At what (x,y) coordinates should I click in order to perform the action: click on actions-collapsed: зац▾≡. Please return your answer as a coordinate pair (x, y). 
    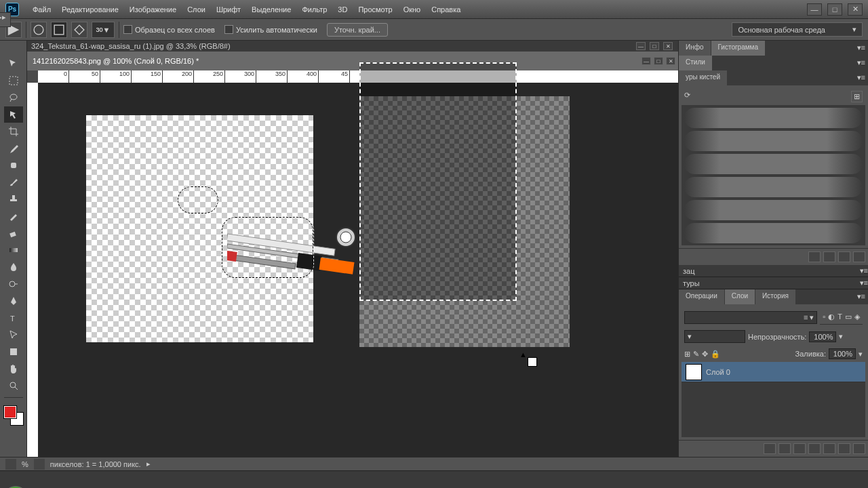
    Looking at the image, I should click on (773, 271).